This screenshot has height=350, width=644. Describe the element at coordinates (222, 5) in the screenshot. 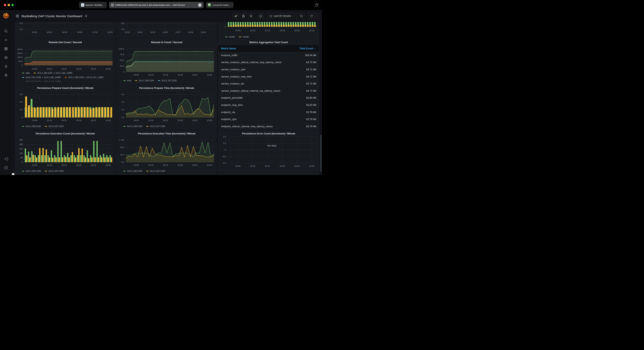

I see `tab-label: Locust for tasks.py` at that location.